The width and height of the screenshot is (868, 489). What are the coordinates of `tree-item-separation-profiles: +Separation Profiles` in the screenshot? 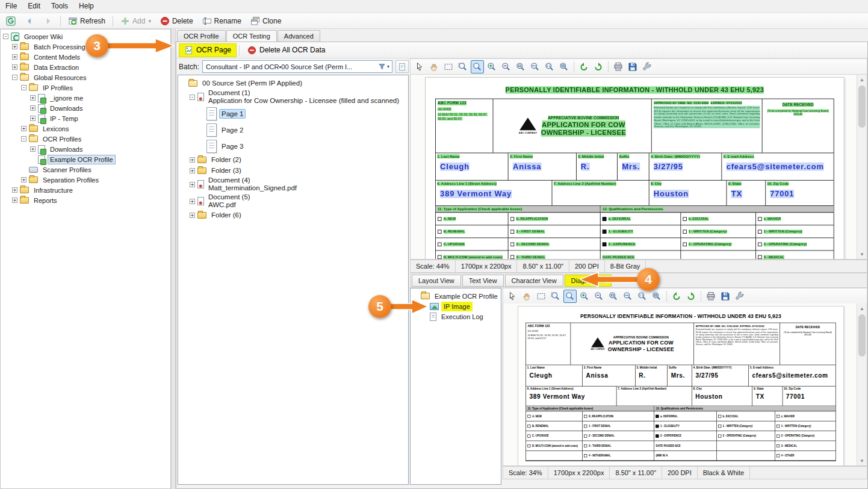 It's located at (86, 179).